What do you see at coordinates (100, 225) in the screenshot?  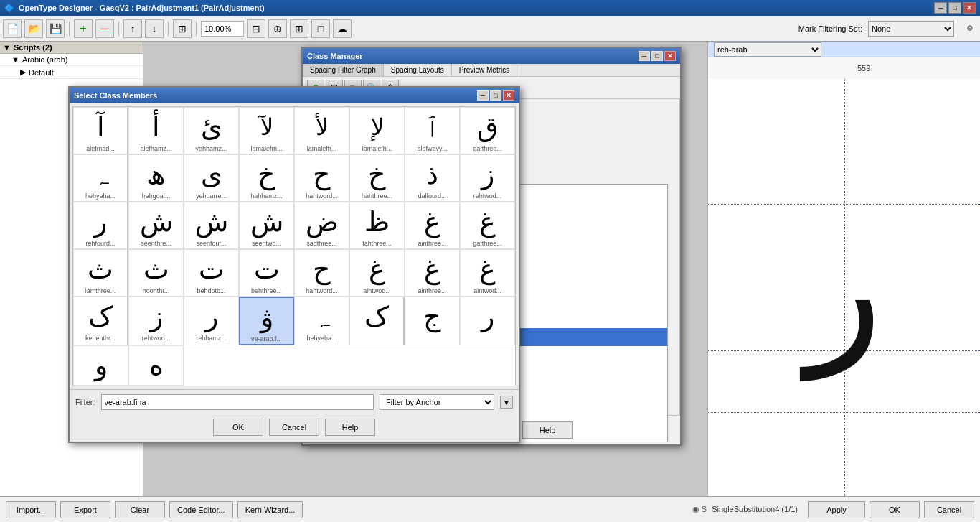 I see `glyph-cell-16: ر rehfourd...` at bounding box center [100, 225].